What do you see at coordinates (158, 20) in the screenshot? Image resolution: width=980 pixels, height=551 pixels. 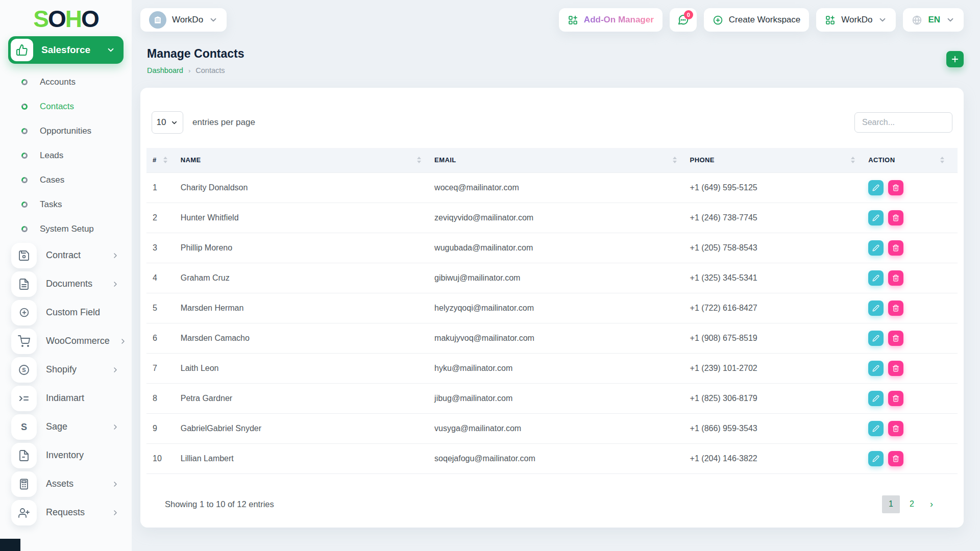 I see `building-icon` at bounding box center [158, 20].